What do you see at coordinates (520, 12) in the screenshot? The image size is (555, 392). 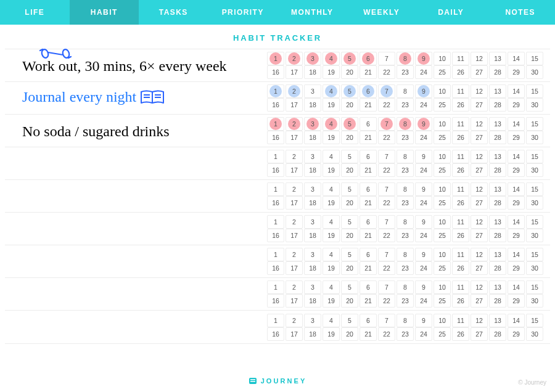 I see `tab-notes: NOTES` at bounding box center [520, 12].